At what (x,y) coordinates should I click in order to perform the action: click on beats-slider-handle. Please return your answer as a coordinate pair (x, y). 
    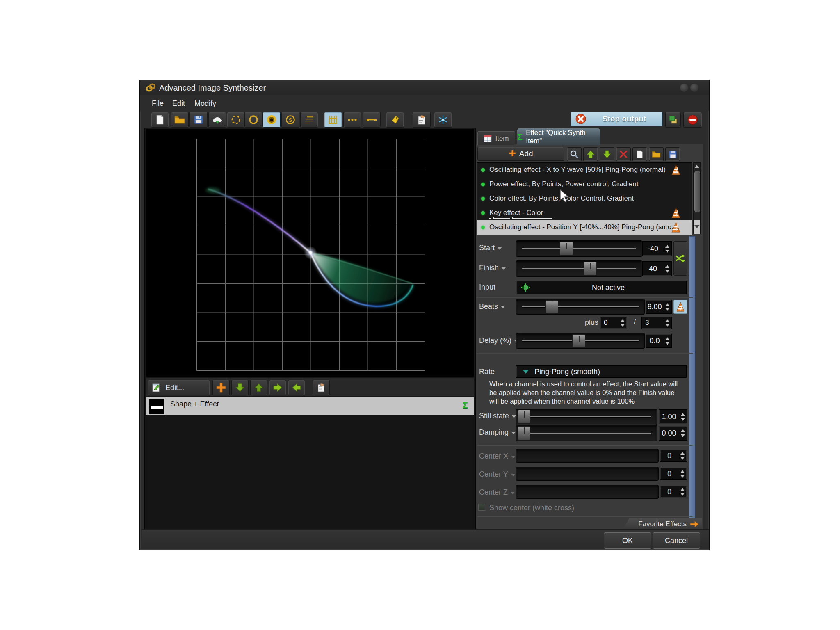
    Looking at the image, I should click on (552, 307).